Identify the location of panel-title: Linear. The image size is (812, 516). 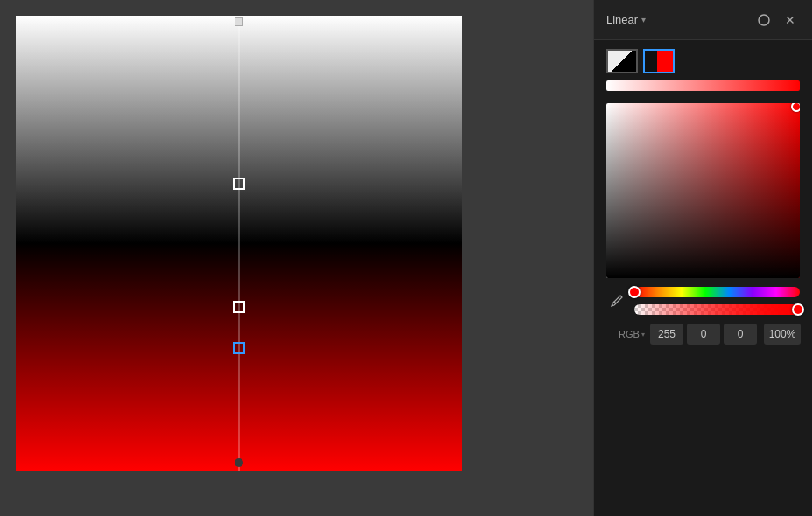
(622, 19).